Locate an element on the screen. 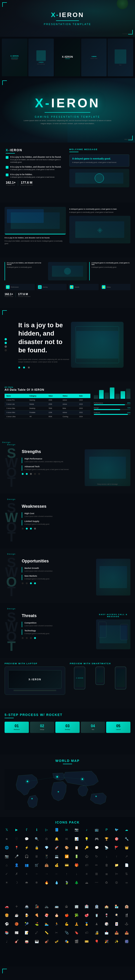 The image size is (135, 980). features-col-2: A delayed game is eventually good, a bad… is located at coordinates (100, 230).